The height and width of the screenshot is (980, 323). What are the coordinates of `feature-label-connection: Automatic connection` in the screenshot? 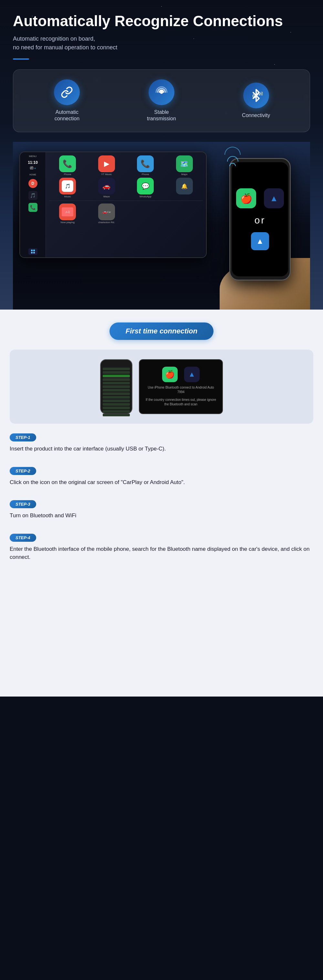 It's located at (67, 116).